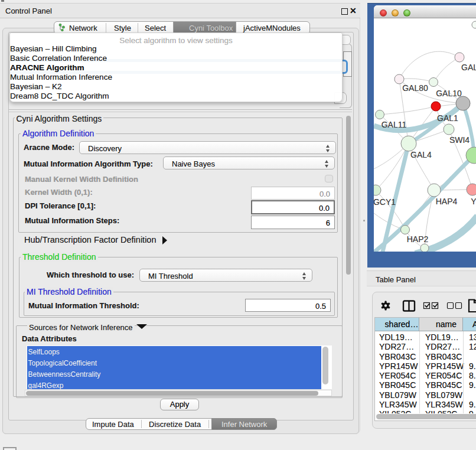 The width and height of the screenshot is (476, 450). Describe the element at coordinates (474, 201) in the screenshot. I see `svg-text: Y` at that location.